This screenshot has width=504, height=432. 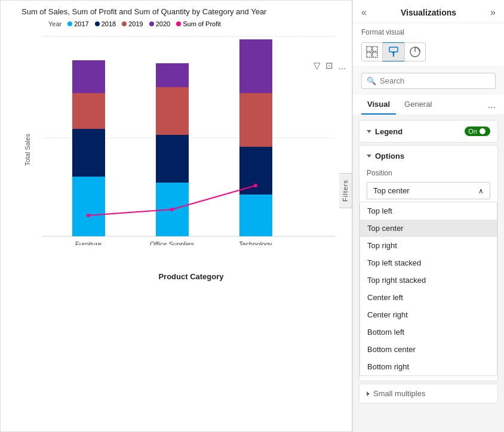 What do you see at coordinates (88, 76) in the screenshot?
I see `bar-furniture-2020` at bounding box center [88, 76].